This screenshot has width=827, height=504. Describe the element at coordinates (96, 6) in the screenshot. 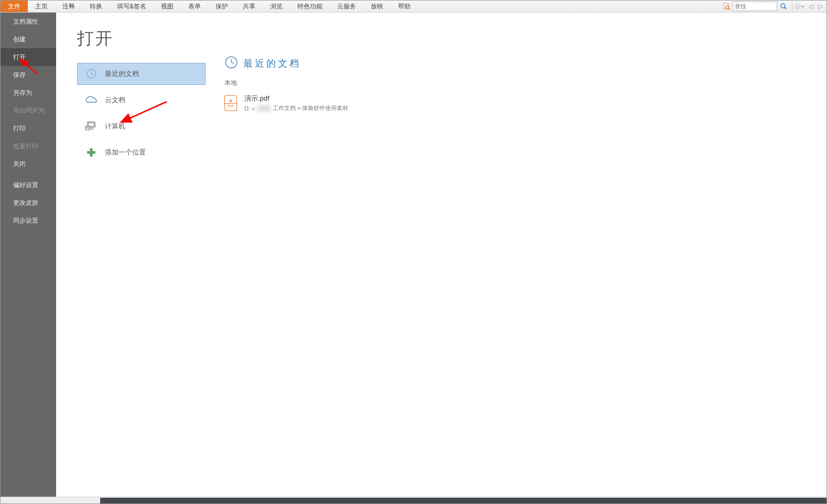

I see `menu-convert: 转换` at that location.